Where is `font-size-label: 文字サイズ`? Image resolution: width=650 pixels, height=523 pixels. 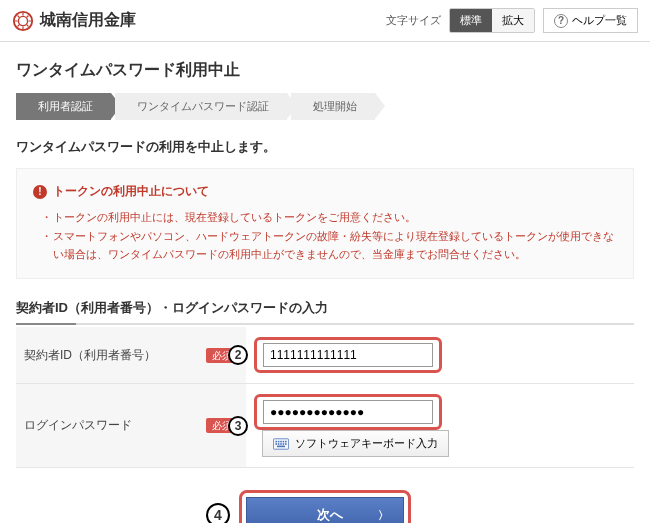
font-size-label: 文字サイズ is located at coordinates (414, 20).